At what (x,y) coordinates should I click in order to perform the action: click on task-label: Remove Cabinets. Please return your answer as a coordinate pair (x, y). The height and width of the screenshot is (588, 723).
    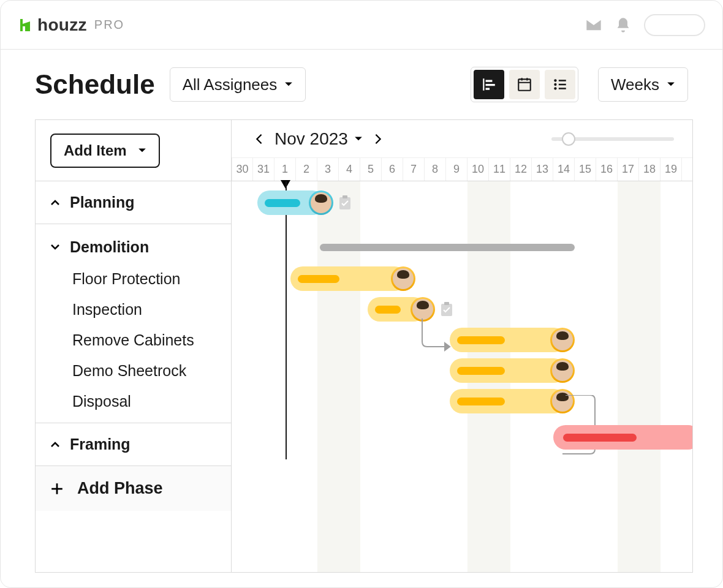
    Looking at the image, I should click on (134, 341).